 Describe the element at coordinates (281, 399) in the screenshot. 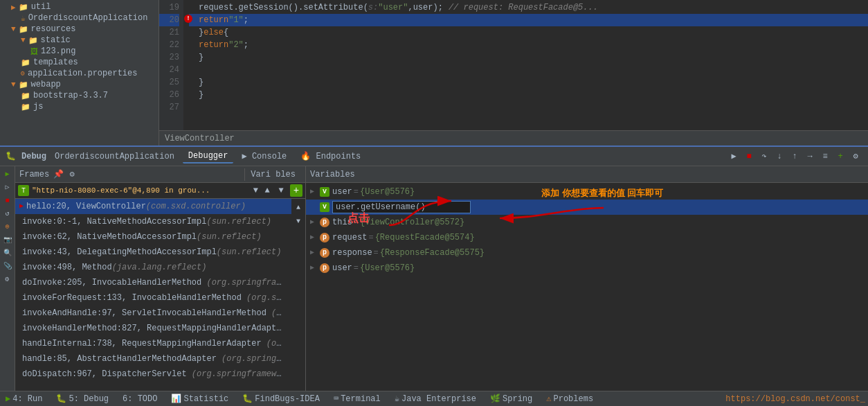

I see `status-findbugs: 🐛 FindBugs-IDEA` at that location.